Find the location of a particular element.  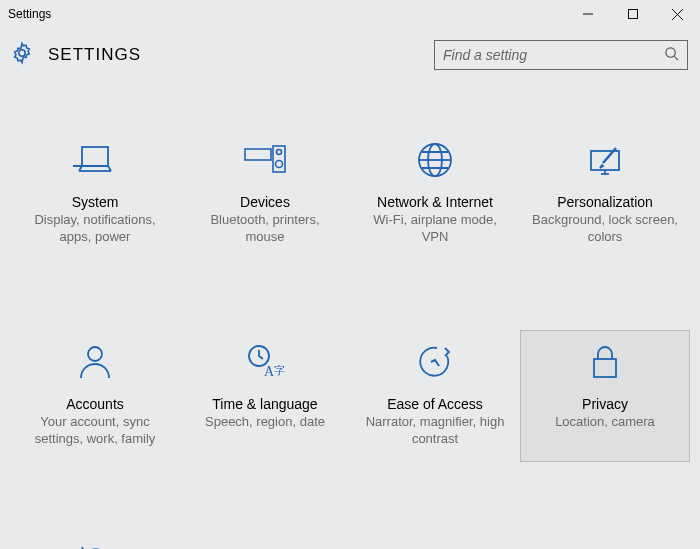

window-title: Settings is located at coordinates (30, 14).